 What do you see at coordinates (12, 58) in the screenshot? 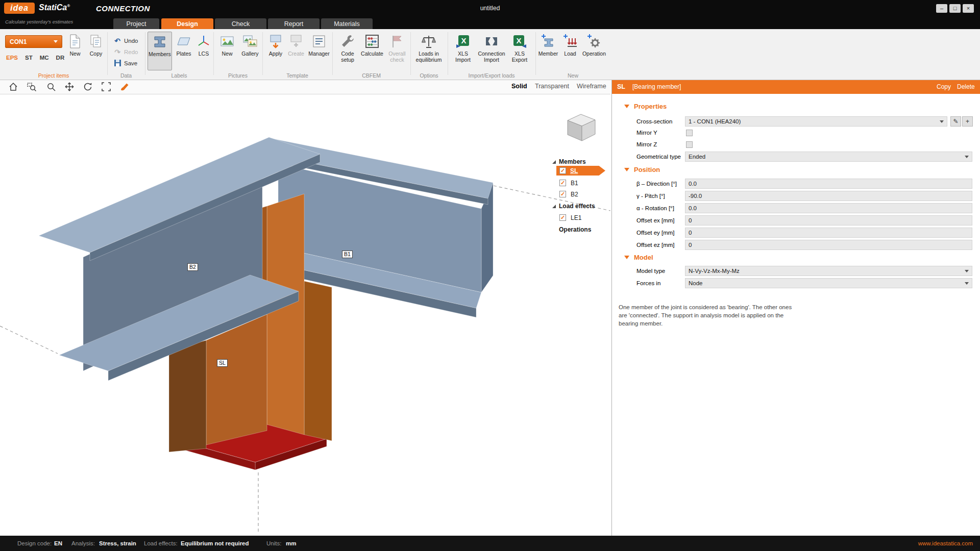
I see `mode-eps: EPS` at bounding box center [12, 58].